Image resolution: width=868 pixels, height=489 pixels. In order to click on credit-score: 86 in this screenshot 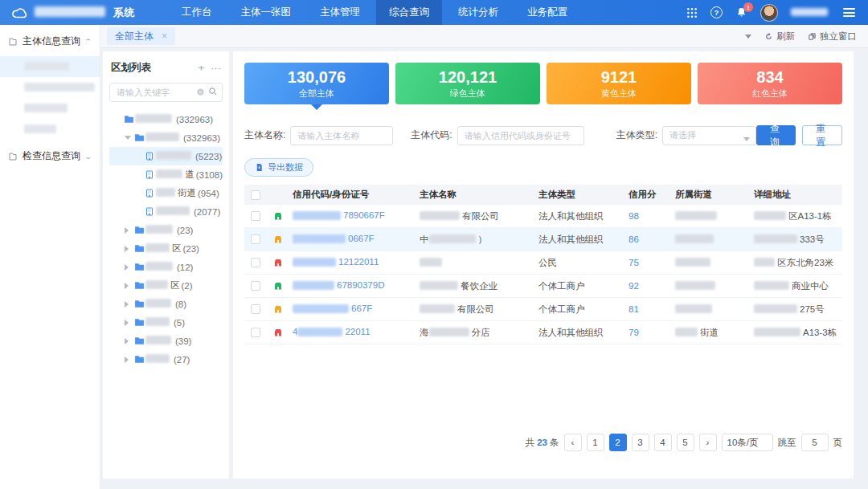, I will do `click(652, 239)`.